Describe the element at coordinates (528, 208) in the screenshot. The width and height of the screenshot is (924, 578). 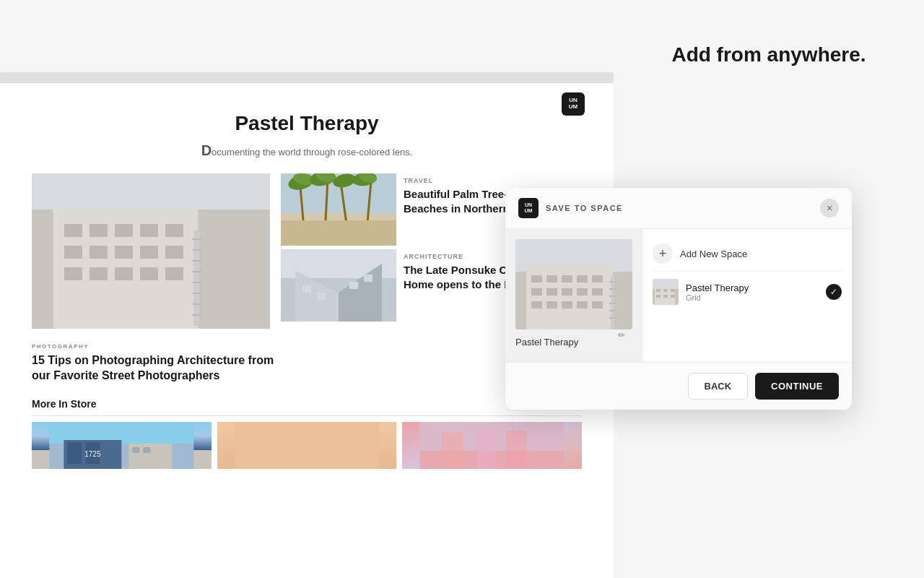
I see `unum-modal-logo: UNUM` at that location.